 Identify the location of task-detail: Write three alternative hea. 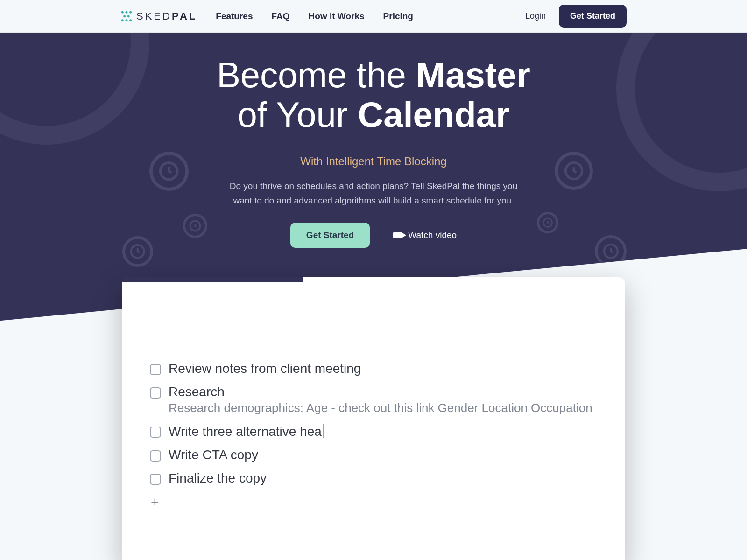
(246, 431).